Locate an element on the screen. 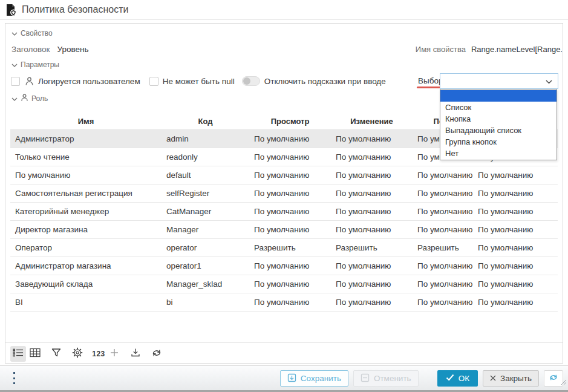 The image size is (568, 392). section-property-toggle: Свойство is located at coordinates (32, 33).